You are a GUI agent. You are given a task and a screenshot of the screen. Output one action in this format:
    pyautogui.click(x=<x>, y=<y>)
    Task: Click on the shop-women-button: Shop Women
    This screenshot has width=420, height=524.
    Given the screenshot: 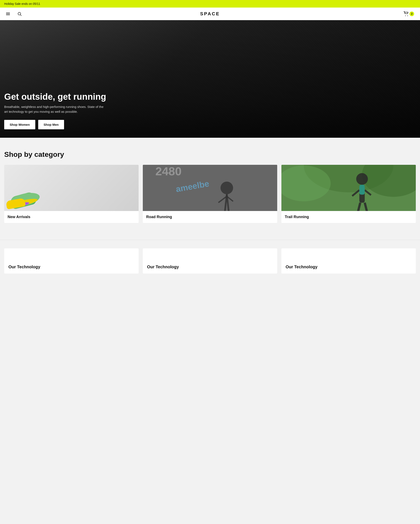 What is the action you would take?
    pyautogui.click(x=20, y=124)
    